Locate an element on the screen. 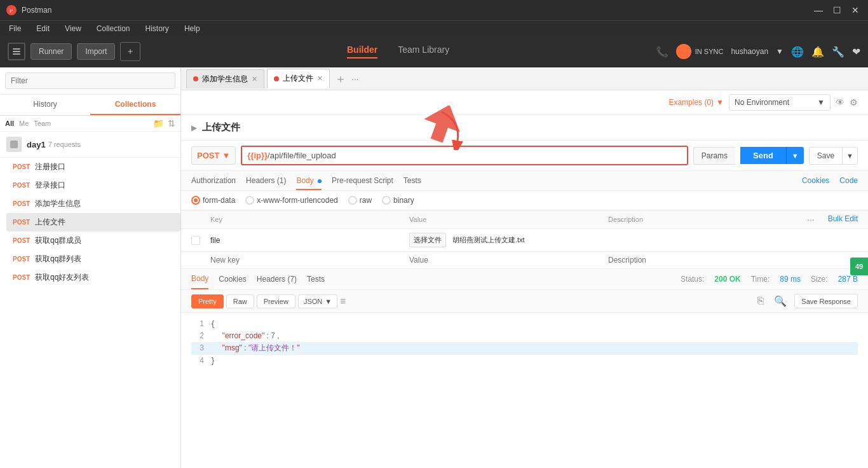 The width and height of the screenshot is (868, 468). new-desc-input is located at coordinates (708, 260).